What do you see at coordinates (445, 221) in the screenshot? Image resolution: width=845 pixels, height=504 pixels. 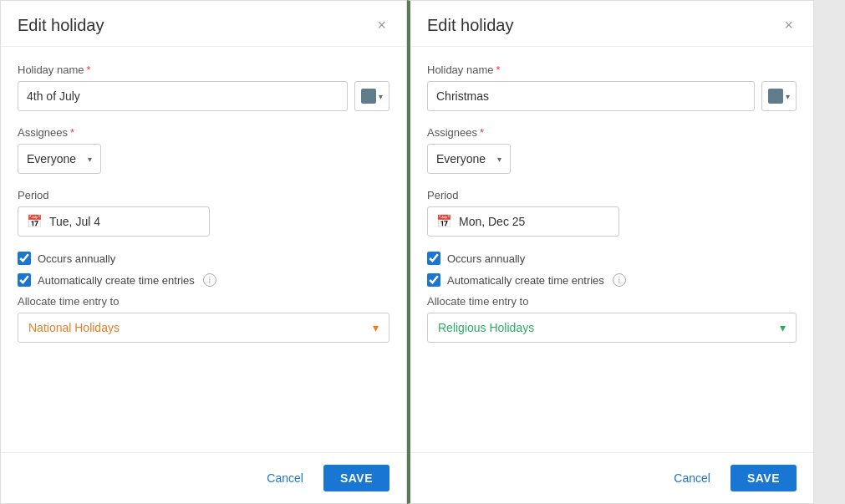 I see `dialog-2-calendar-icon: 📅` at bounding box center [445, 221].